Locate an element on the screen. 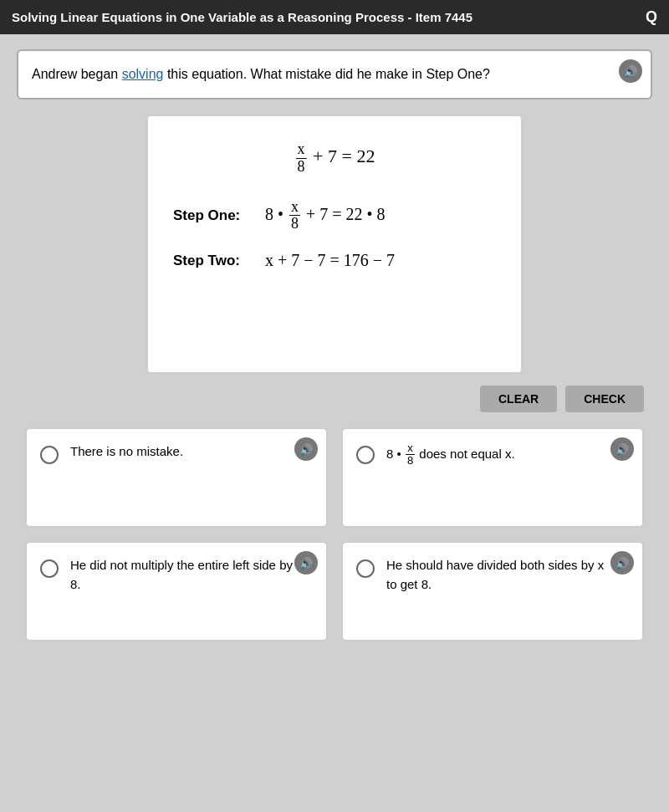 The height and width of the screenshot is (812, 669). question-box: 🔊 Andrew began solving this equation. Wh… is located at coordinates (334, 74).